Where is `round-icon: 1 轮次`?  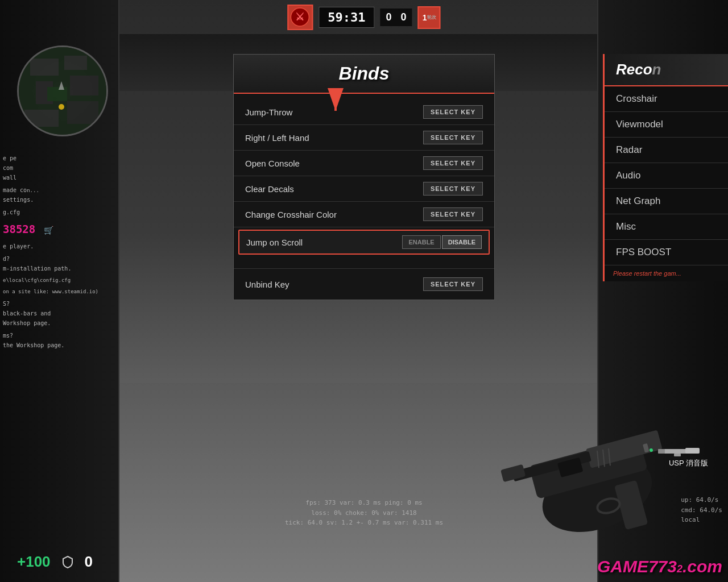 round-icon: 1 轮次 is located at coordinates (429, 18).